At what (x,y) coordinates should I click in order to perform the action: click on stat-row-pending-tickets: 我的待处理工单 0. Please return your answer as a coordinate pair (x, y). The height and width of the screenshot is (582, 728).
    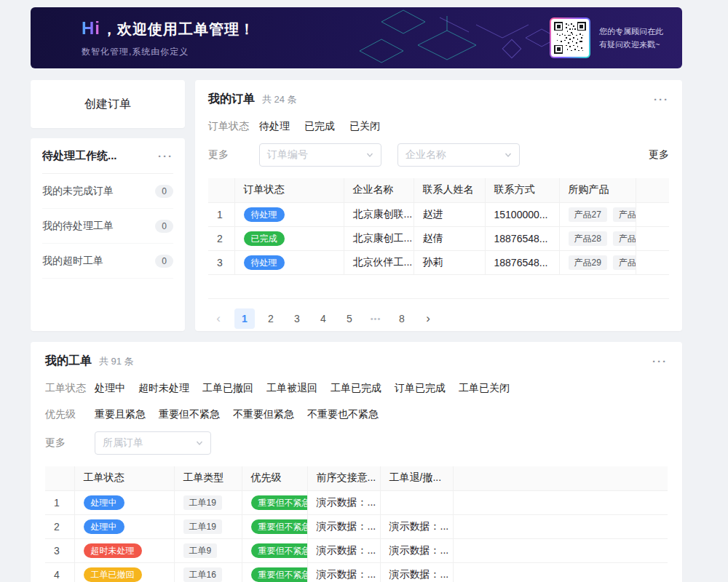
    Looking at the image, I should click on (108, 226).